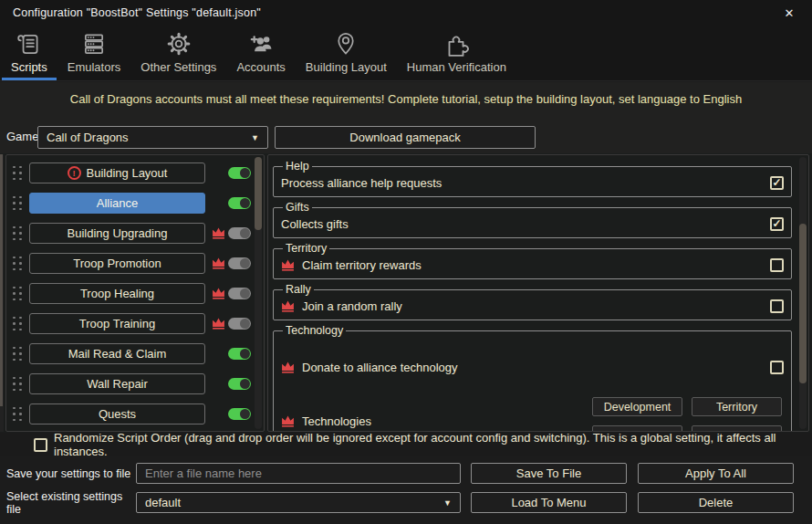 The width and height of the screenshot is (812, 524). What do you see at coordinates (239, 354) in the screenshot?
I see `toggle-mail-read-claim` at bounding box center [239, 354].